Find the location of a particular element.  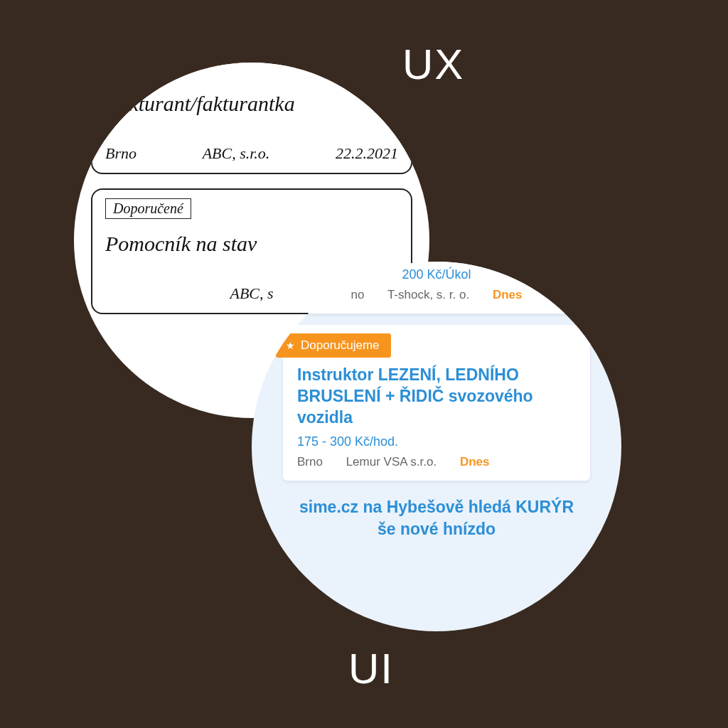

recommended-label: Doporučujeme is located at coordinates (340, 346).